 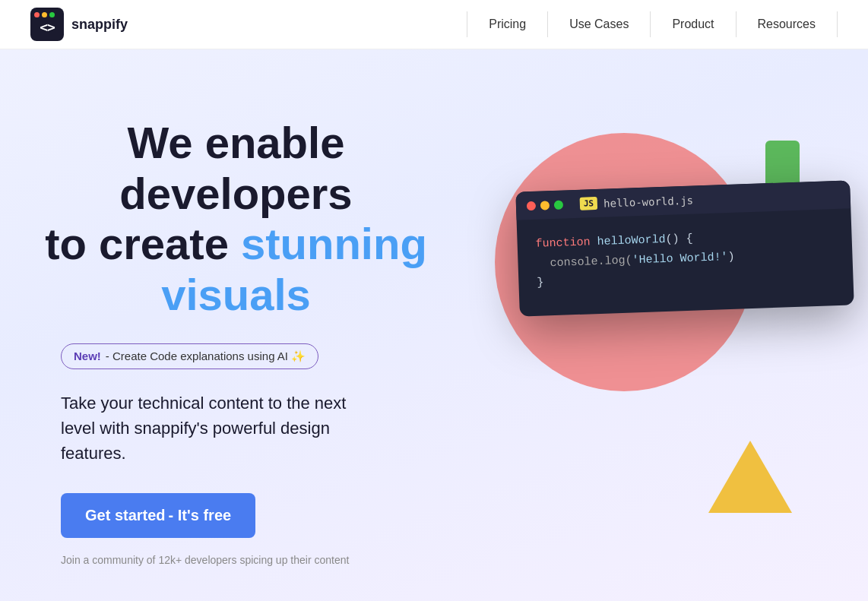 What do you see at coordinates (693, 24) in the screenshot?
I see `nav-link-product: Product` at bounding box center [693, 24].